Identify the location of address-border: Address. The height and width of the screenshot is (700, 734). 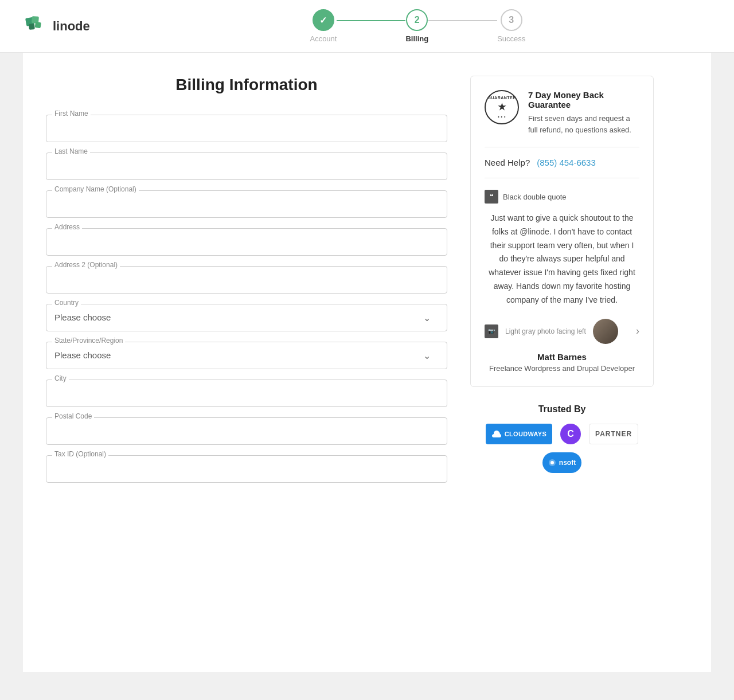
(247, 242).